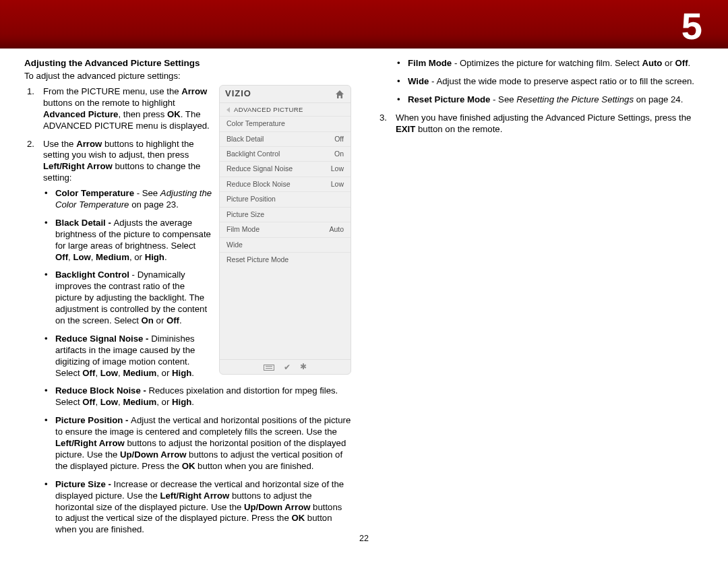 This screenshot has height=562, width=728. I want to click on intro-text: To adjust the advanced picture settings:, so click(187, 75).